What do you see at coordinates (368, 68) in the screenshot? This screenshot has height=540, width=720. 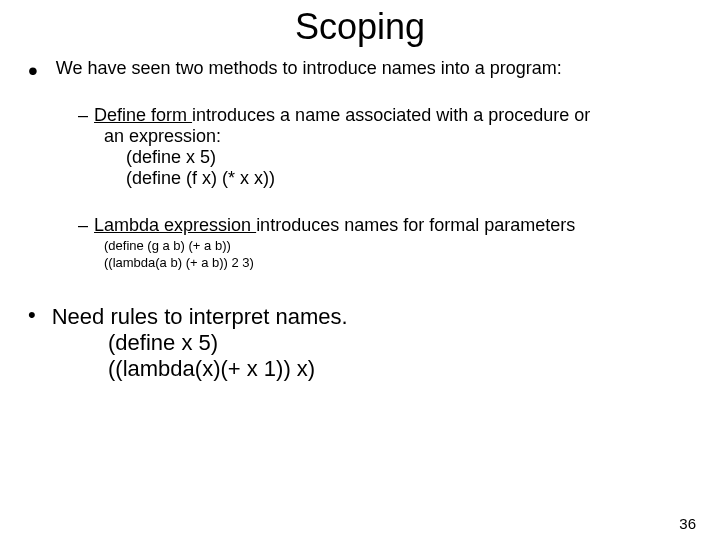 I see `bullet-intro-text: We have seen two methods to introduce na…` at bounding box center [368, 68].